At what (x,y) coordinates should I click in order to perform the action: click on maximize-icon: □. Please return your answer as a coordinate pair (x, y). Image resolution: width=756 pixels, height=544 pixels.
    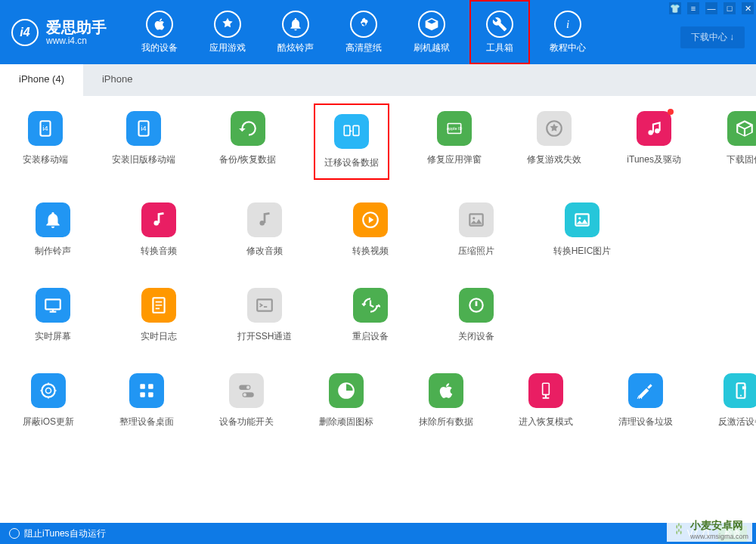
    Looking at the image, I should click on (730, 8).